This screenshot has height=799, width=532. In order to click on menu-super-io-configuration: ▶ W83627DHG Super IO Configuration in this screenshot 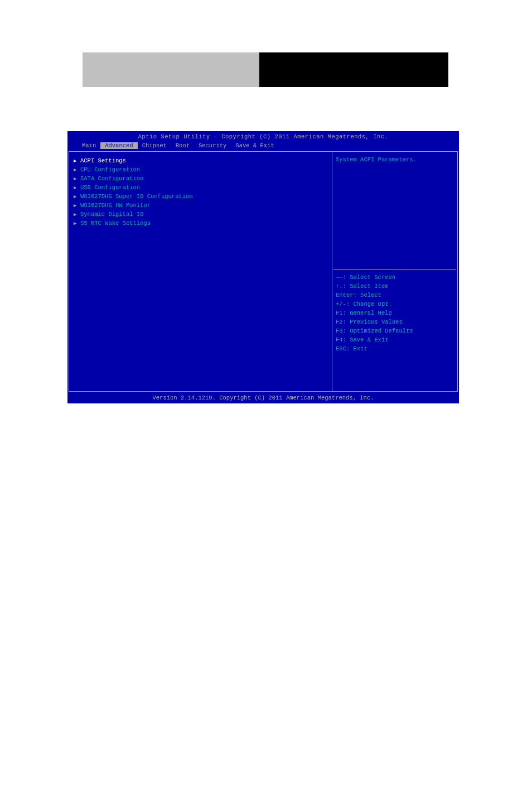, I will do `click(201, 196)`.